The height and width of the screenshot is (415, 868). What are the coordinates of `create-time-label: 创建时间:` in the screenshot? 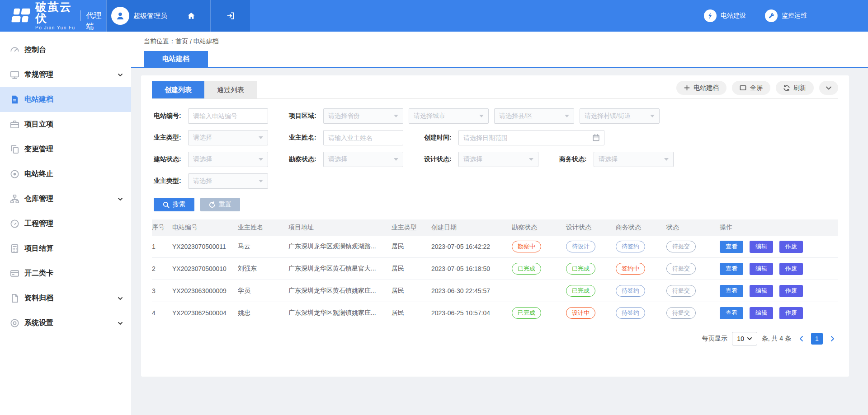 It's located at (439, 138).